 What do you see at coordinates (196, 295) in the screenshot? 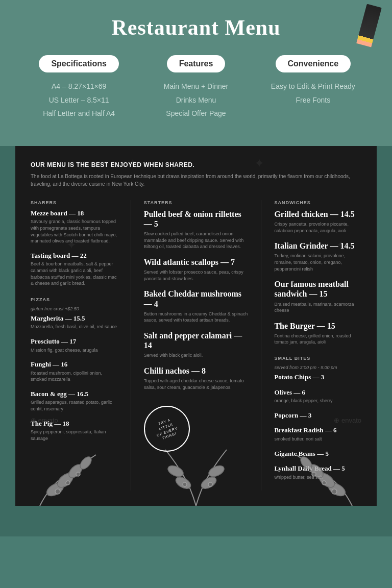
I see `menu-section-starters: STARTERS Pulled beef & onion rillettes —…` at bounding box center [196, 295].